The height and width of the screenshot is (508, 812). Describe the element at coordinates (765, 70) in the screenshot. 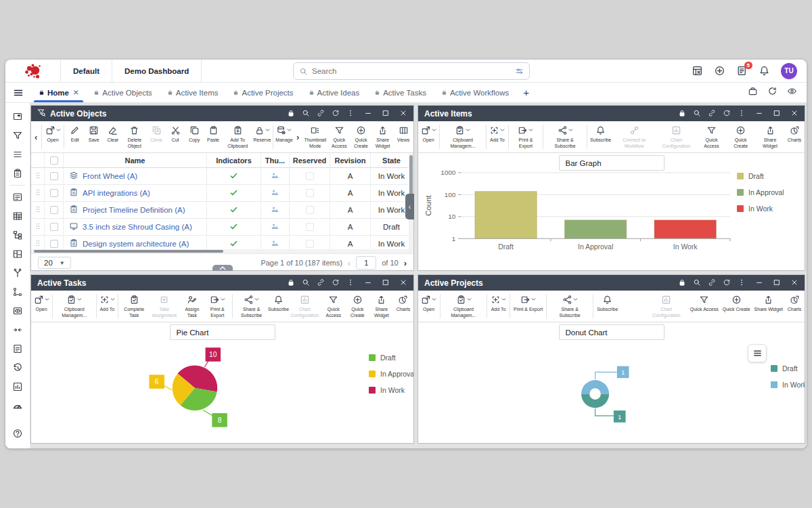

I see `alerts-button` at that location.